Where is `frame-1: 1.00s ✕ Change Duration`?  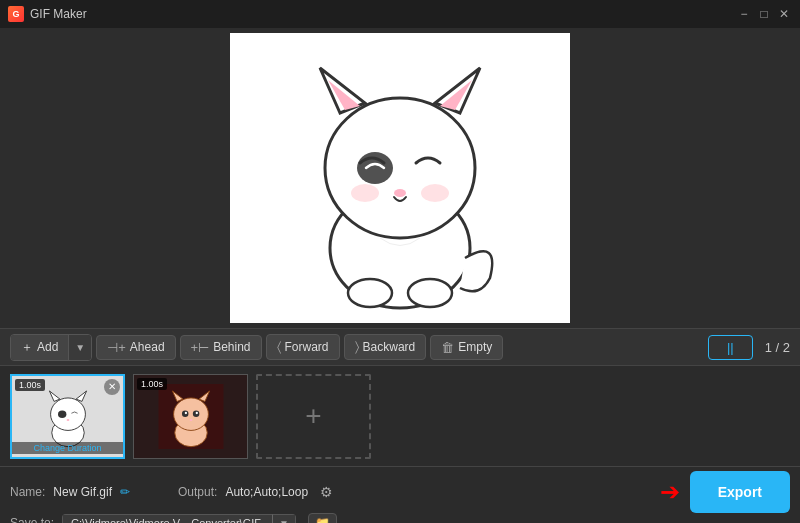
frame-1: 1.00s ✕ Change Duration is located at coordinates (68, 416).